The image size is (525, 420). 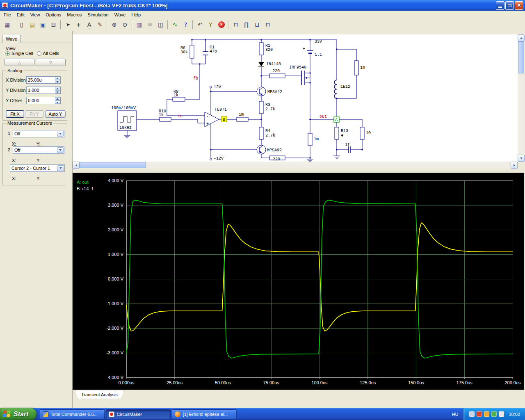 I want to click on schematic-label: TL071, so click(x=221, y=110).